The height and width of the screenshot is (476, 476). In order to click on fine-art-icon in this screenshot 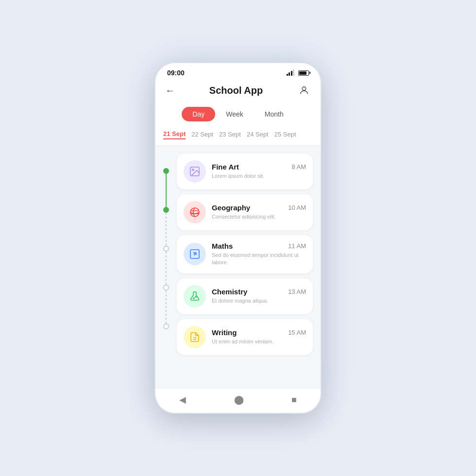, I will do `click(195, 171)`.